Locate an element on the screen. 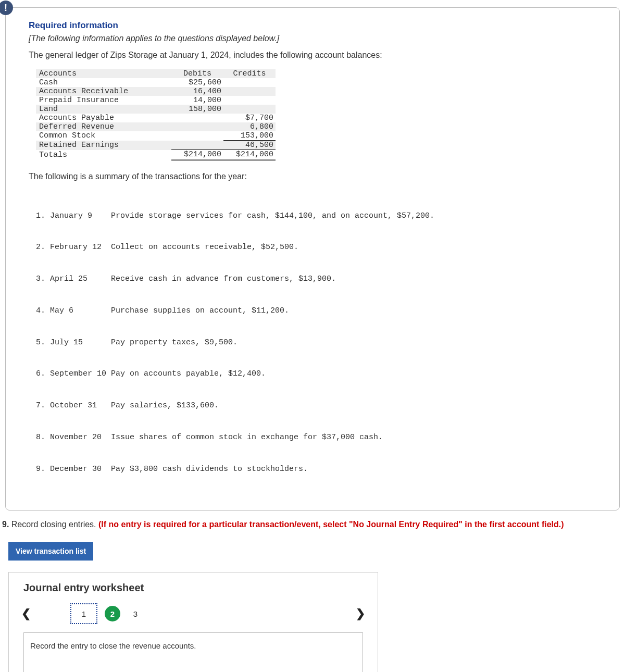 This screenshot has height=672, width=625. question-9-prompt: 9. Record closing entries. (If no entry … is located at coordinates (312, 525).